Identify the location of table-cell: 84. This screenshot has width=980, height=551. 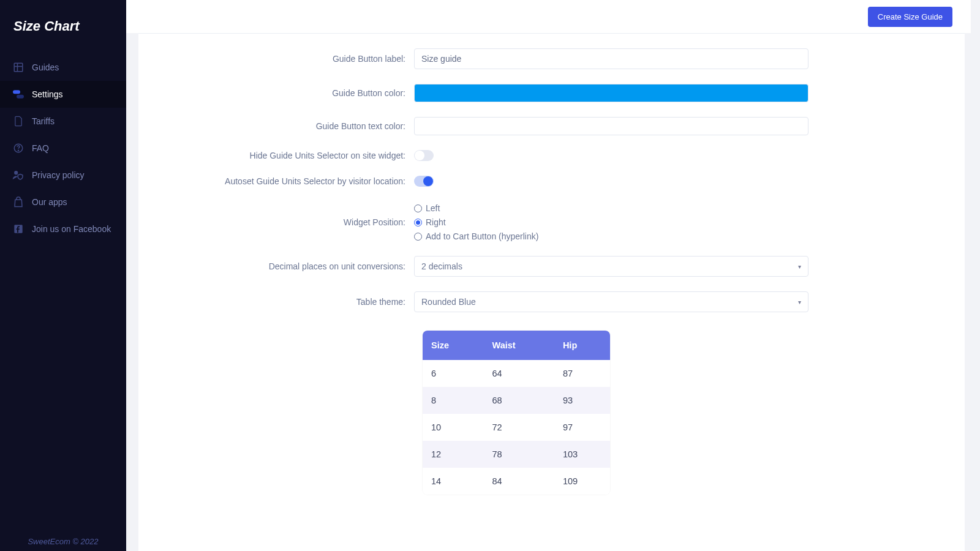
(518, 481).